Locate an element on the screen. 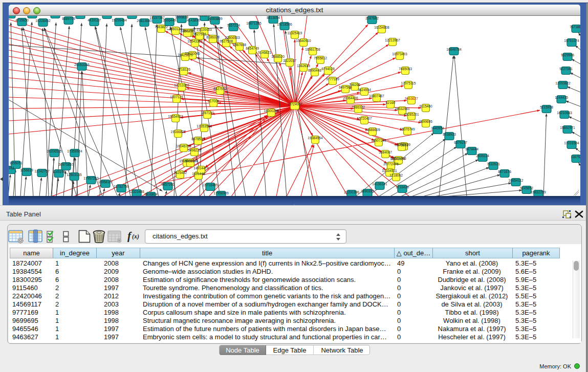 This screenshot has height=372, width=588. svg-text: 16671355 is located at coordinates (254, 24).